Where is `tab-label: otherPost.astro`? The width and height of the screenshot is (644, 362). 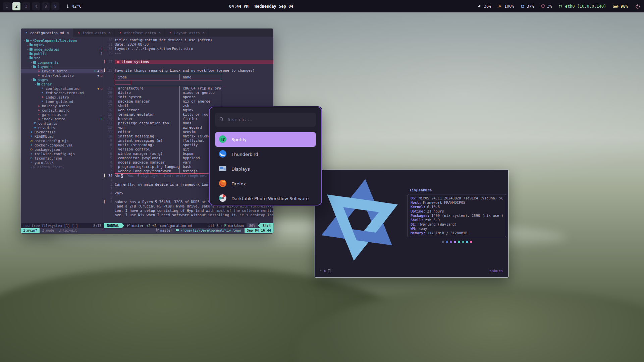
tab-label: otherPost.astro is located at coordinates (140, 33).